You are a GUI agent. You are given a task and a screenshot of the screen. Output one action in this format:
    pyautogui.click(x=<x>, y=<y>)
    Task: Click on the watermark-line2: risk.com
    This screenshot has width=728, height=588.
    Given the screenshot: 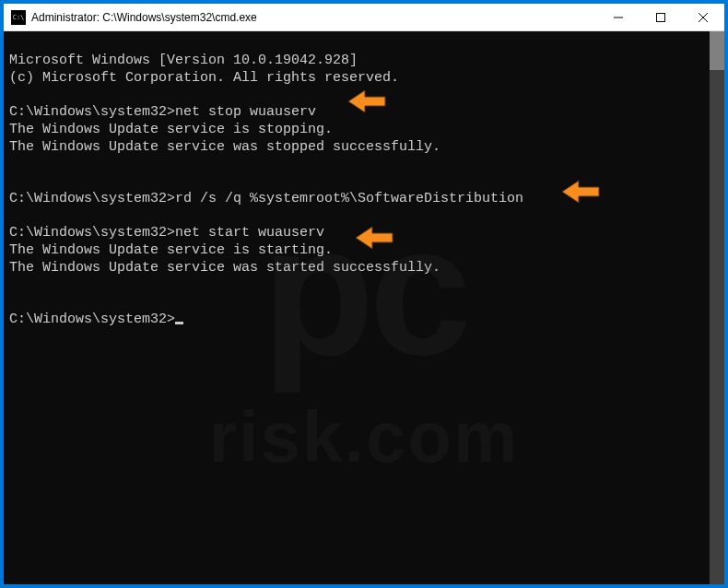 What is the action you would take?
    pyautogui.click(x=364, y=437)
    